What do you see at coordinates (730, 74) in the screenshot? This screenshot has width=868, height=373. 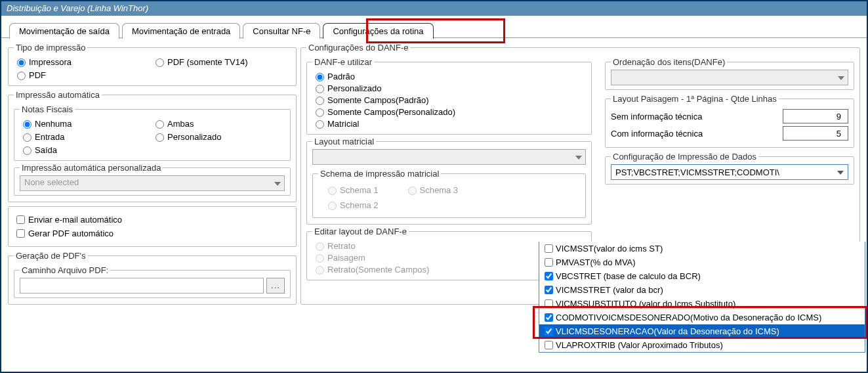 I see `ordenacao-group: Ordenação dos itens(DANFe)` at bounding box center [730, 74].